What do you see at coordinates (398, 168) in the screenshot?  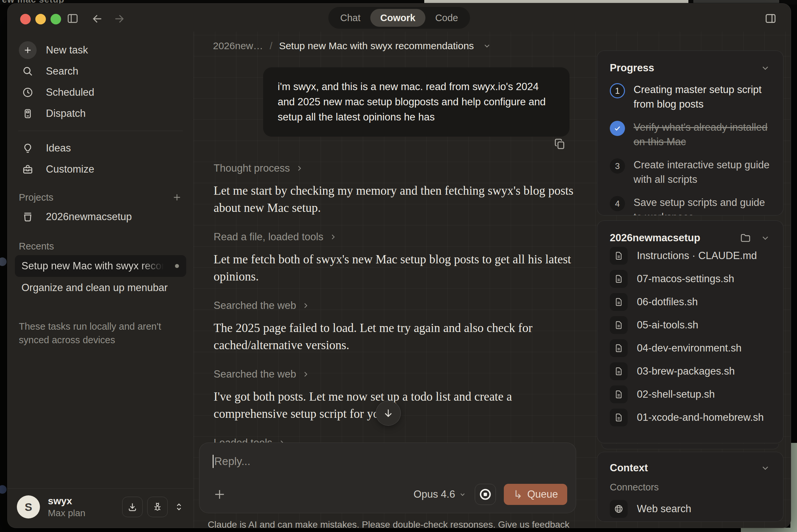 I see `tool-section-header: Thought process` at bounding box center [398, 168].